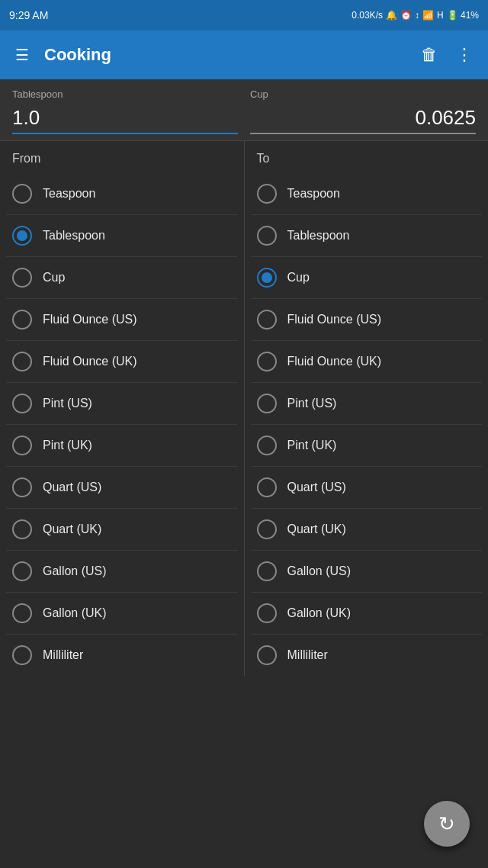 The height and width of the screenshot is (868, 488). Describe the element at coordinates (122, 194) in the screenshot. I see `from-radio-item: Teaspoon` at that location.